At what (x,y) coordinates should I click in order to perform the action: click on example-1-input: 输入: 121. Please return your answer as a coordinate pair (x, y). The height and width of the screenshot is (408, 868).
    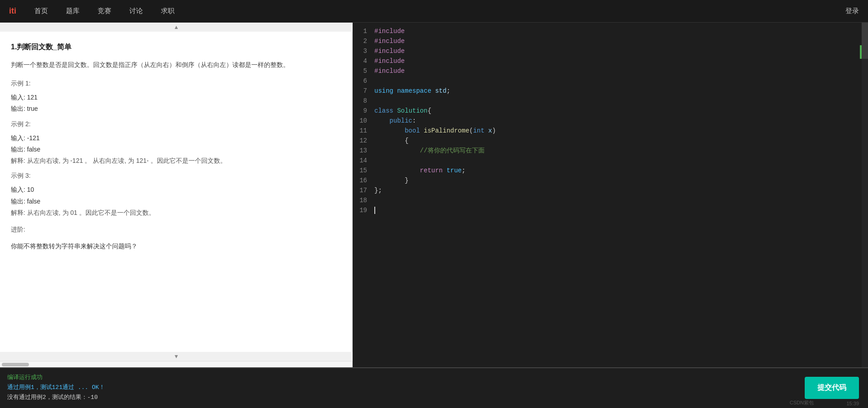
    Looking at the image, I should click on (176, 98).